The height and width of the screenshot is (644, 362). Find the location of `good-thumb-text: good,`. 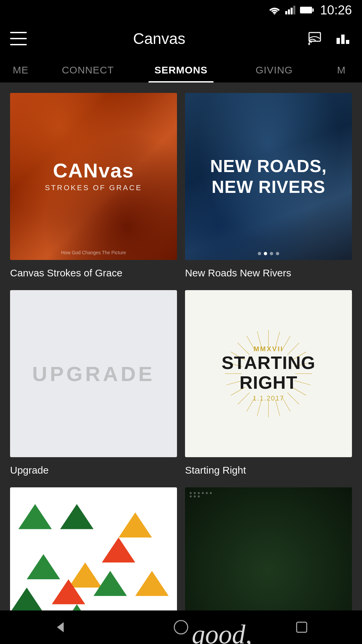

good-thumb-text: good, is located at coordinates (222, 633).